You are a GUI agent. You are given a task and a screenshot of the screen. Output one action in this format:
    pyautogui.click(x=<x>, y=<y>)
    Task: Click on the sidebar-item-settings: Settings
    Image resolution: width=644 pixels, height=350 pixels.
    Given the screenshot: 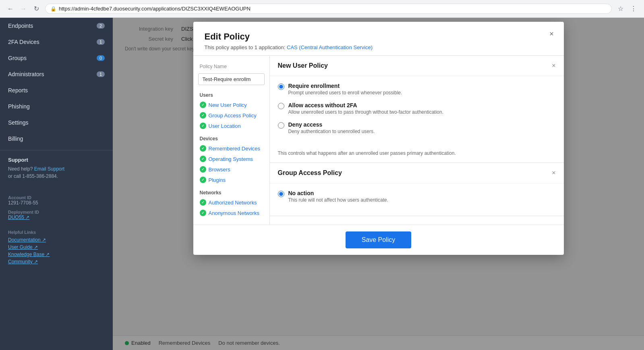 What is the action you would take?
    pyautogui.click(x=56, y=123)
    